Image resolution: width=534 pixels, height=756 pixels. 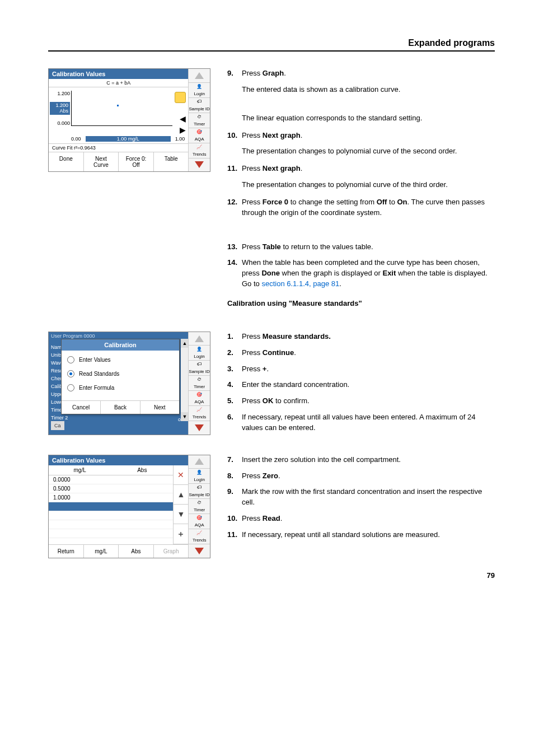 I want to click on step-9: 9. Press Graph., so click(x=361, y=74).